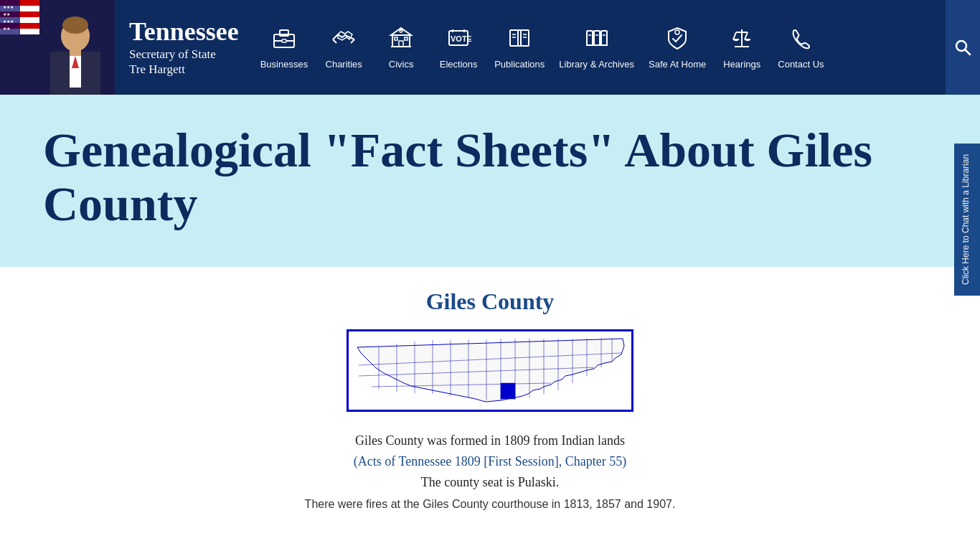  What do you see at coordinates (491, 504) in the screenshot?
I see `fires-text: There were fires at the Giles County cou…` at bounding box center [491, 504].